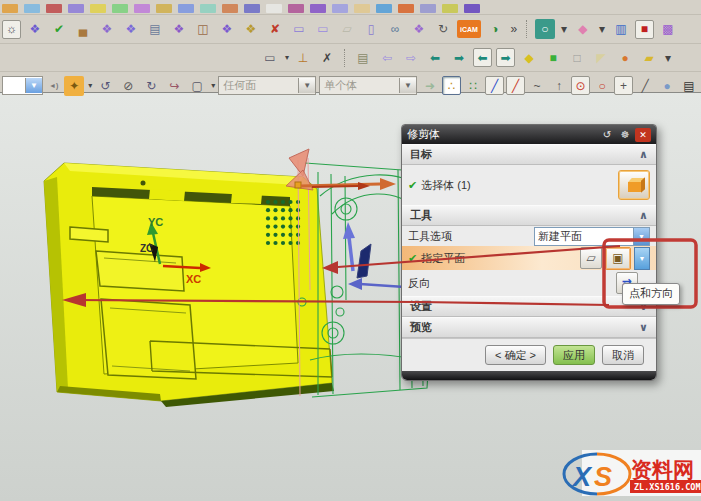 This screenshot has height=501, width=701. I want to click on component-flag-icon: ❖, so click(107, 29).